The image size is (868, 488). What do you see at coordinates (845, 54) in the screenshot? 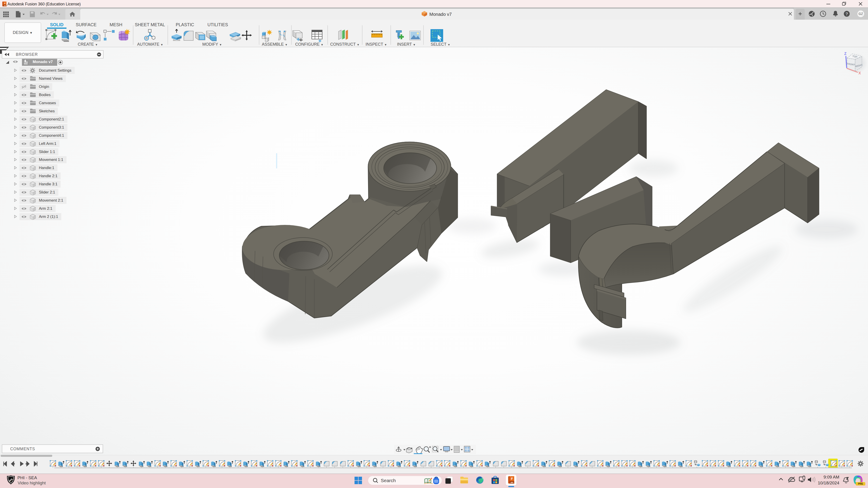
I see `svg-text: Z` at bounding box center [845, 54].